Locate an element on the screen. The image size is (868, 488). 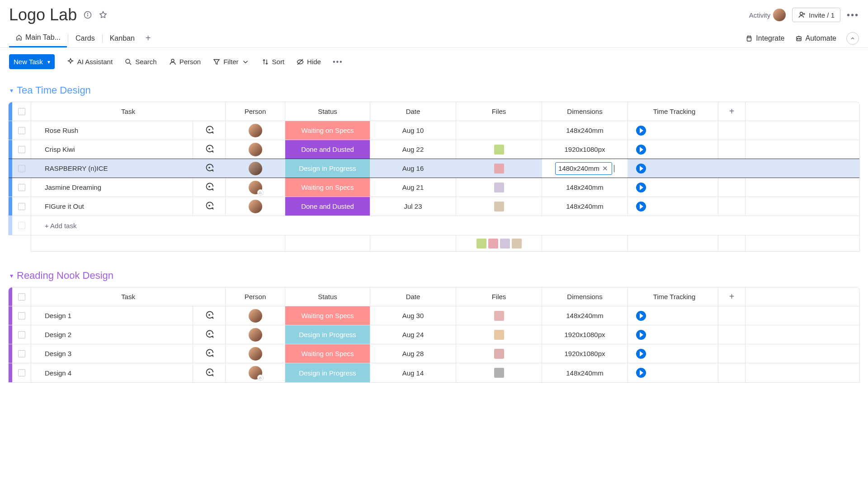
col-person: Person is located at coordinates (255, 296).